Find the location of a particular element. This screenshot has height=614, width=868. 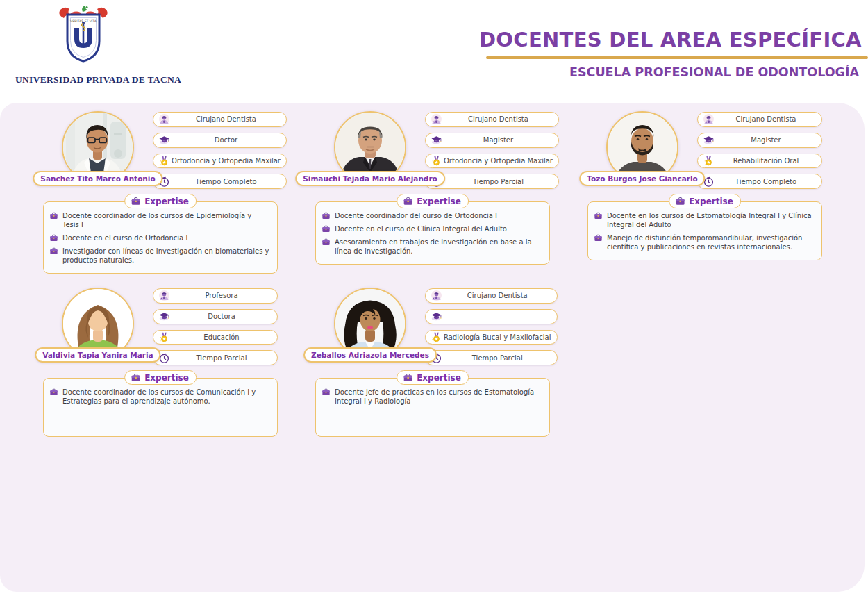

faculty-name-badge: Sanchez Tito Marco Antonio is located at coordinates (97, 179).